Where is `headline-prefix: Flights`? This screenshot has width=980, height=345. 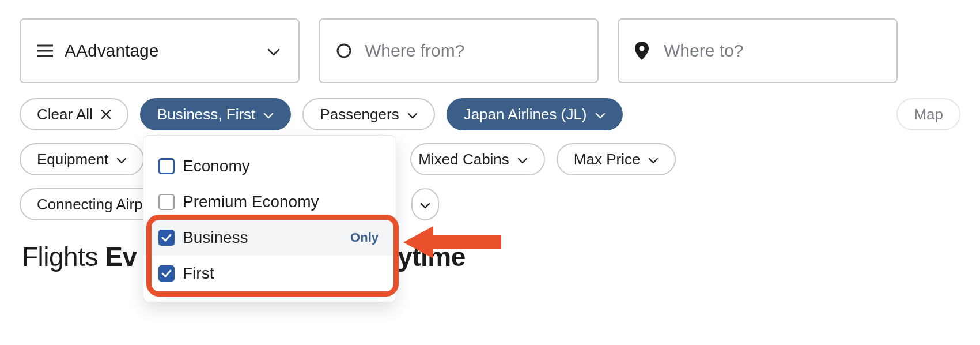 headline-prefix: Flights is located at coordinates (63, 257).